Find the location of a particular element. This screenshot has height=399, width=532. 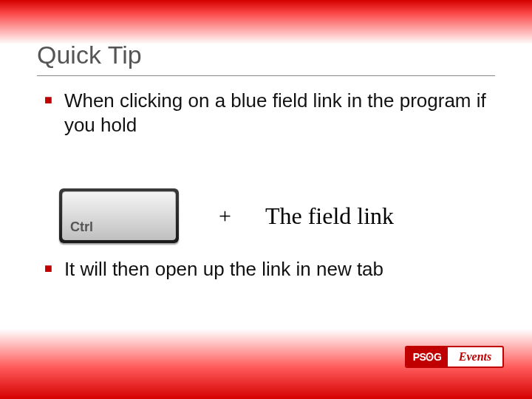

bullet-text: It will then open up the link in new tab is located at coordinates (224, 269).